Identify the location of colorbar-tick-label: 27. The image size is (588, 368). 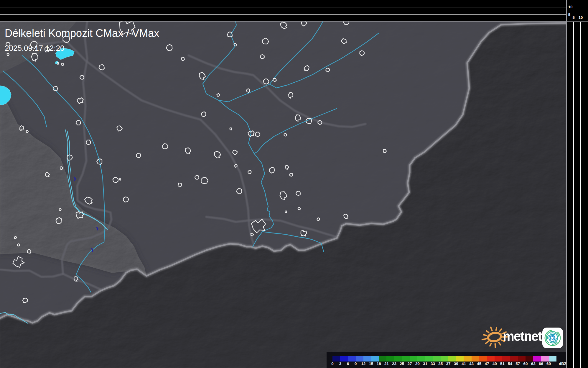
(410, 364).